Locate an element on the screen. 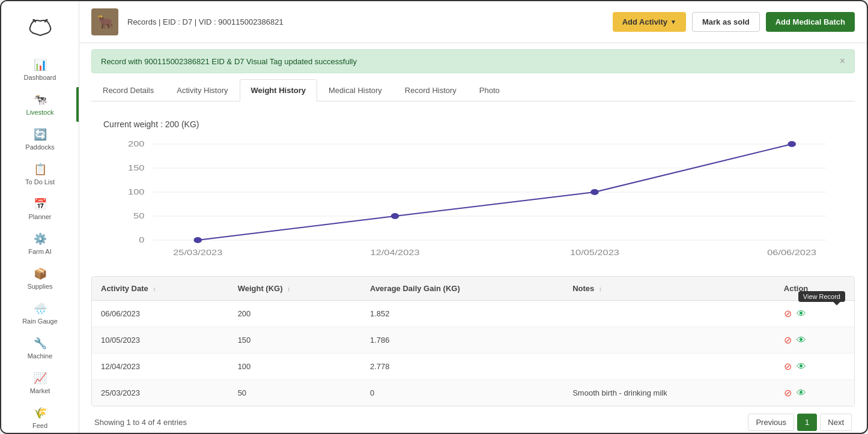 The width and height of the screenshot is (868, 434). previous-button: Previous is located at coordinates (771, 423).